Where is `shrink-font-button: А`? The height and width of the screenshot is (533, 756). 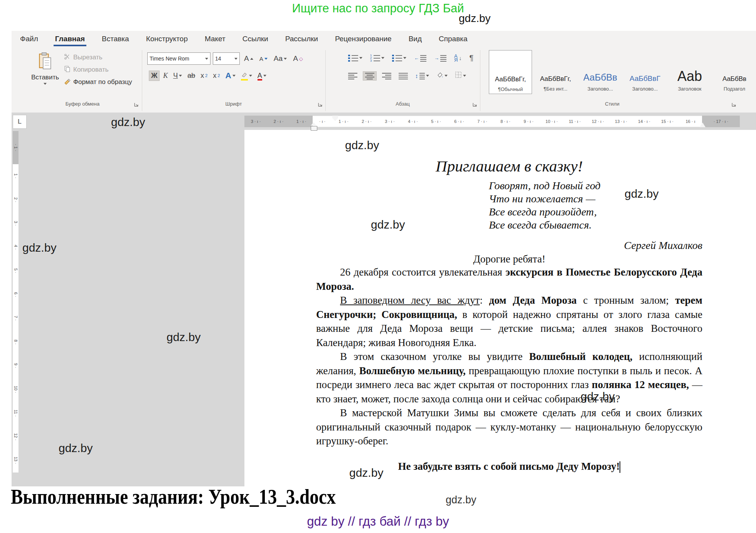
shrink-font-button: А is located at coordinates (264, 59).